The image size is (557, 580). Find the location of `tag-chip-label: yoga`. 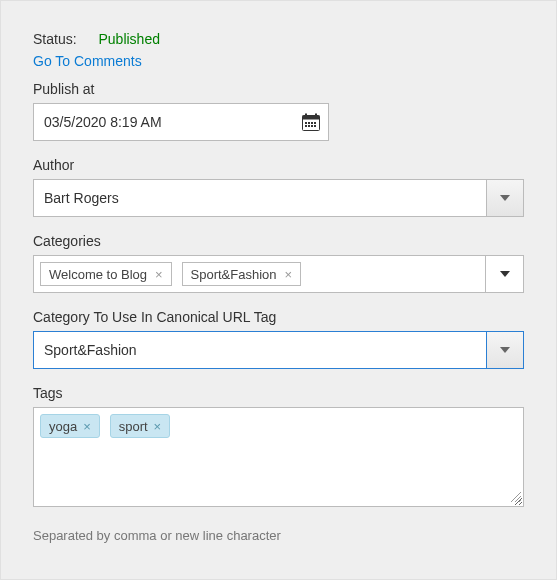

tag-chip-label: yoga is located at coordinates (63, 426).